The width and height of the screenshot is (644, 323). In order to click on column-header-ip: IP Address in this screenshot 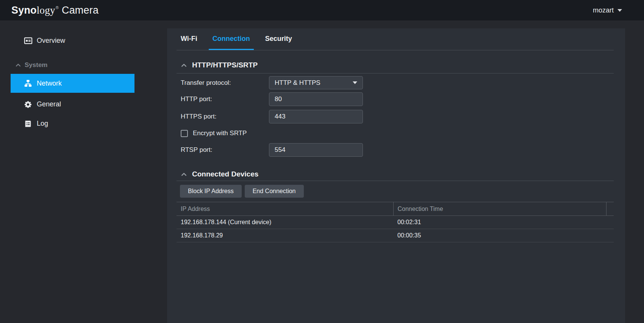, I will do `click(285, 209)`.